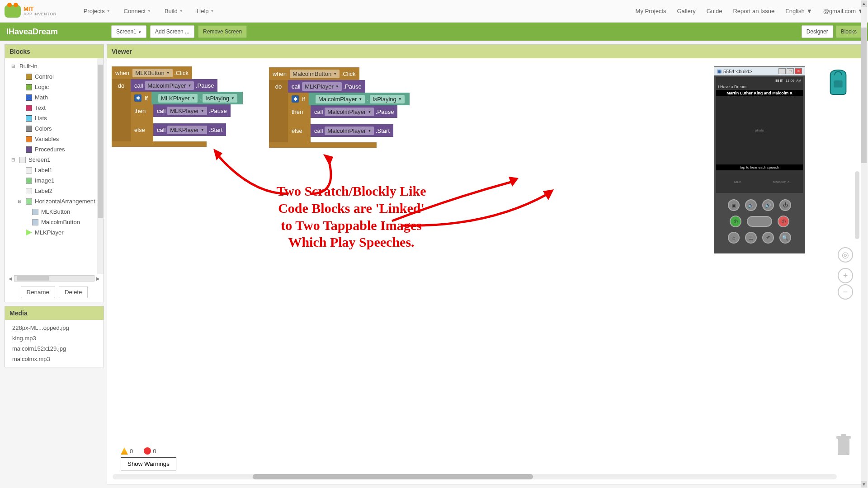  What do you see at coordinates (40, 14) in the screenshot?
I see `logo-text-bottom: APP INVENTOR` at bounding box center [40, 14].